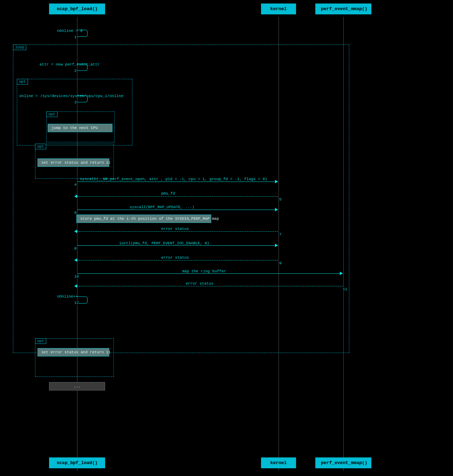 This screenshot has height=476, width=453. What do you see at coordinates (80, 128) in the screenshot?
I see `note-jump-cpu: jump to the next CPU` at bounding box center [80, 128].